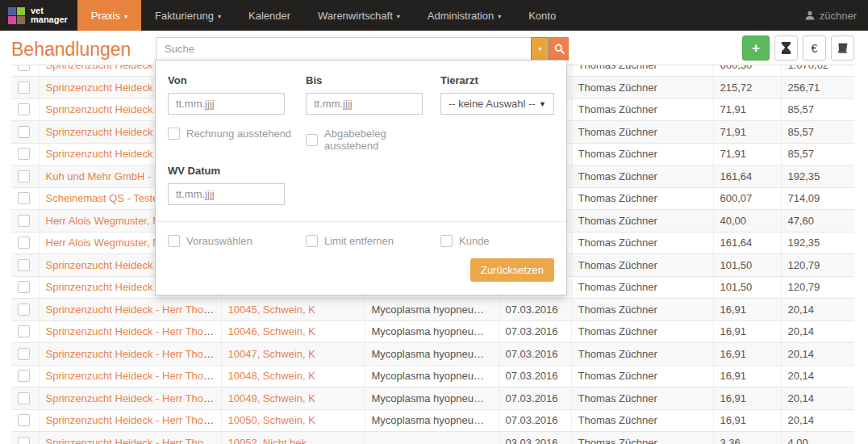 The width and height of the screenshot is (868, 444). What do you see at coordinates (818, 88) in the screenshot?
I see `gross-amount-cell: 256,71` at bounding box center [818, 88].